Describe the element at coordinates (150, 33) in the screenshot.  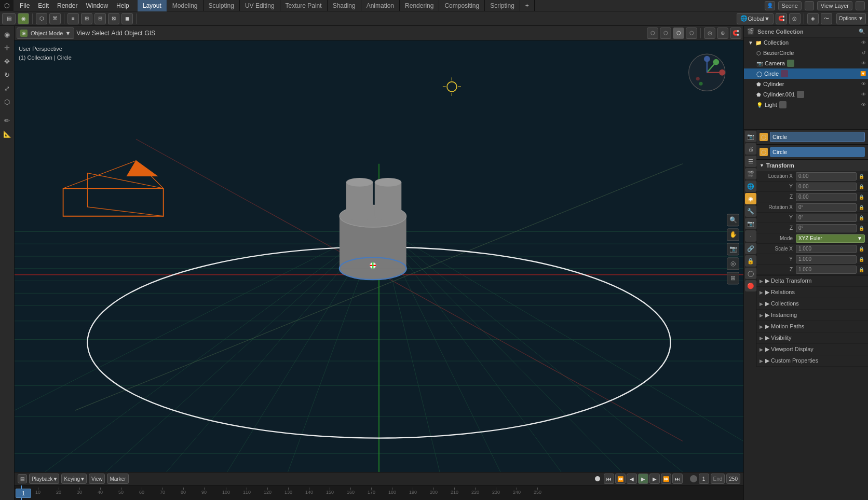
I see `viewport-menu-gis: GIS` at that location.